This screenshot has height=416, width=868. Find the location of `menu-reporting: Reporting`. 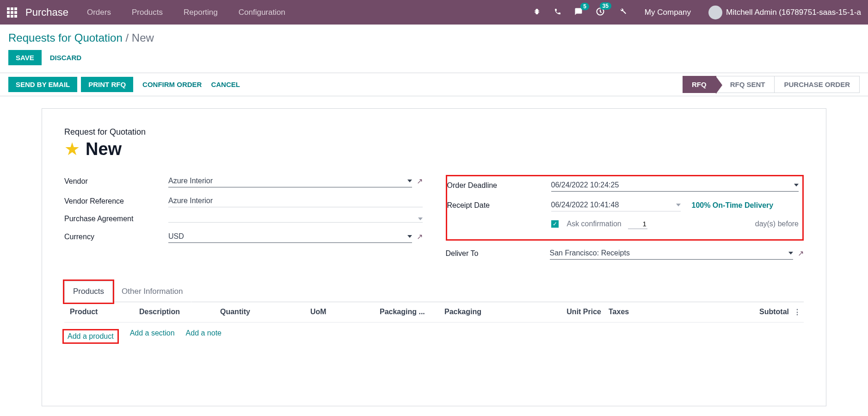

menu-reporting: Reporting is located at coordinates (201, 12).